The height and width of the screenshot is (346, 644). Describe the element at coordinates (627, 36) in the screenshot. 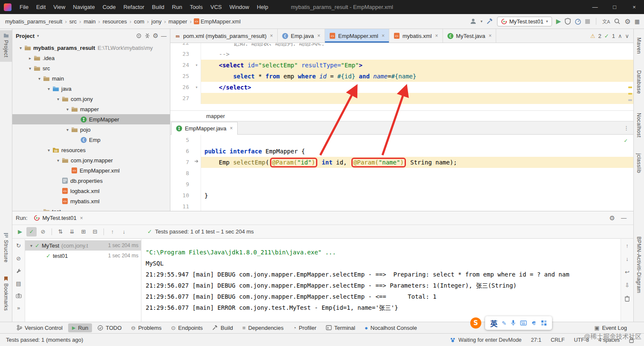

I see `next-change-icon: ∨` at that location.